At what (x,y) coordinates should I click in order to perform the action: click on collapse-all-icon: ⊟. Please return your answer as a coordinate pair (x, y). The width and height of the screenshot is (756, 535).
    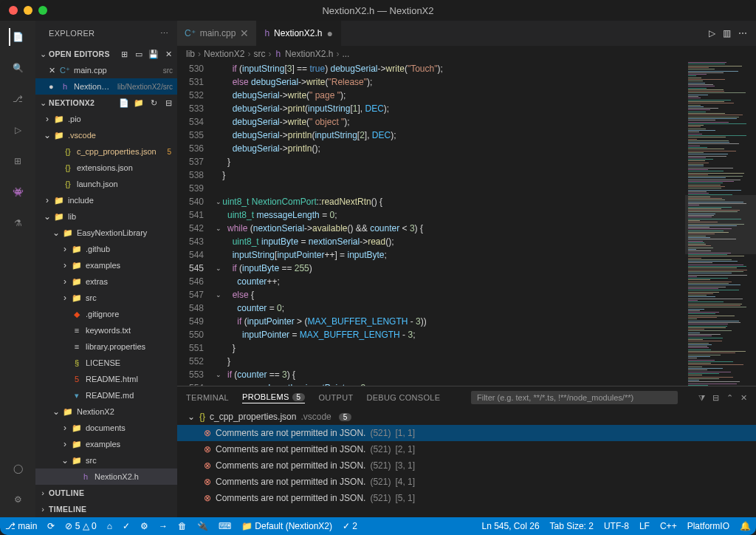
    Looking at the image, I should click on (716, 398).